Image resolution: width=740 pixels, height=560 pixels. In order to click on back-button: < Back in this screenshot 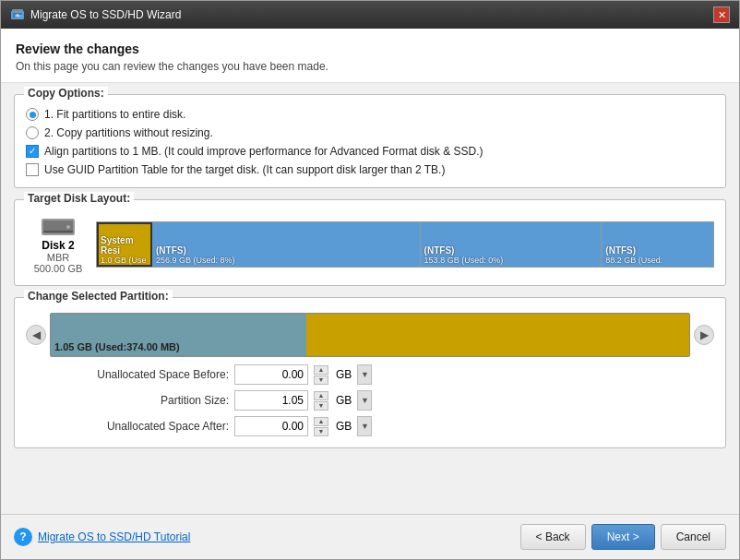, I will do `click(554, 537)`.